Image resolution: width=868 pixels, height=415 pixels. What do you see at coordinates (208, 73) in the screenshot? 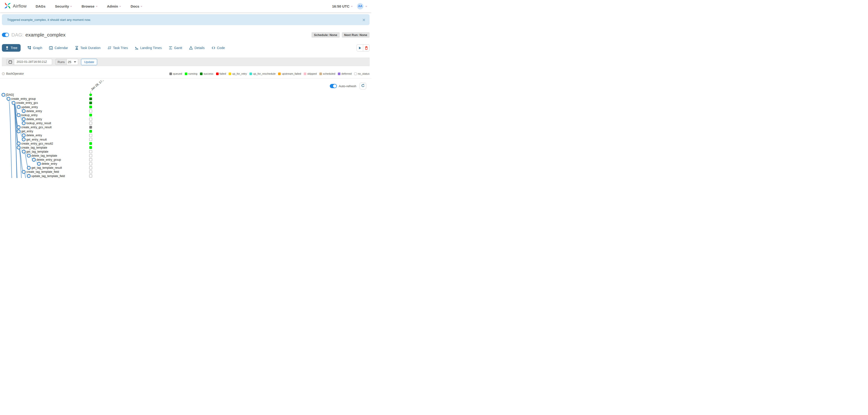
I see `legend-label: success` at bounding box center [208, 73].